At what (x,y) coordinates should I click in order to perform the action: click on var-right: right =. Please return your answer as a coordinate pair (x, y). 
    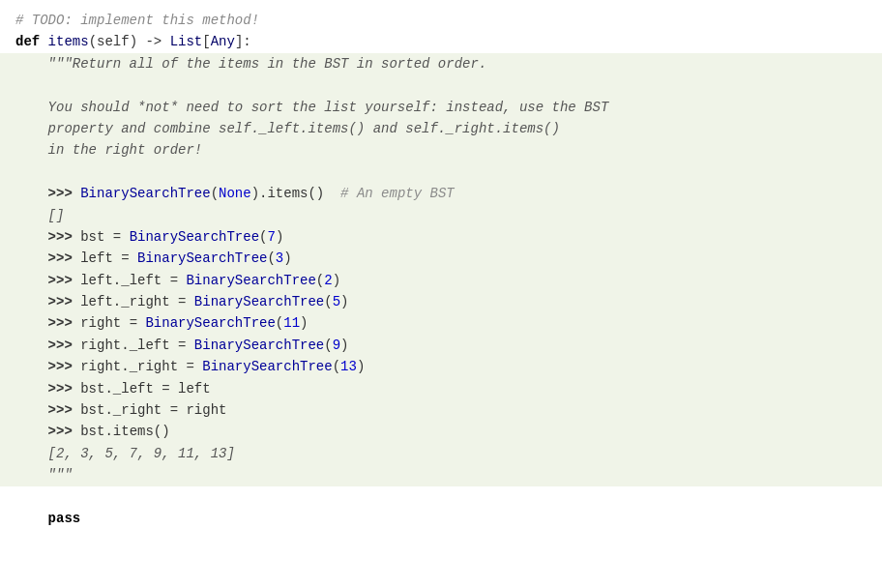
    Looking at the image, I should click on (112, 323).